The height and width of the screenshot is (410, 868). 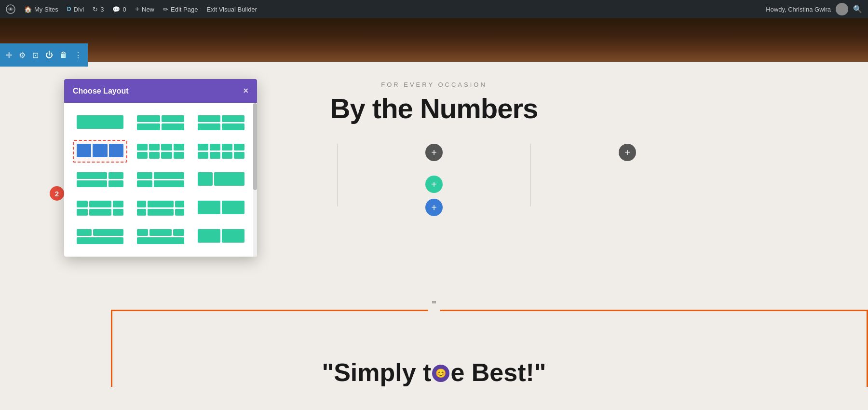 I want to click on panel-scrollbar, so click(x=255, y=180).